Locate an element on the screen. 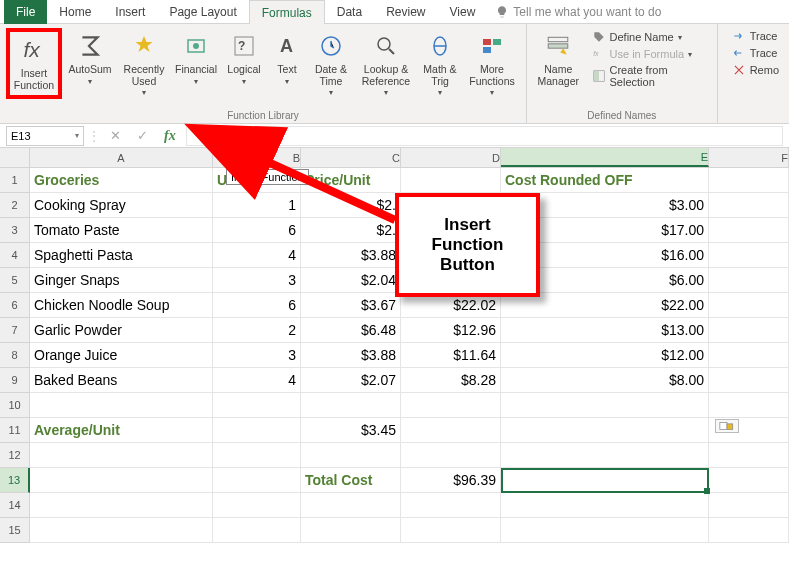  cell-item-name: Orange Juice is located at coordinates (122, 356).